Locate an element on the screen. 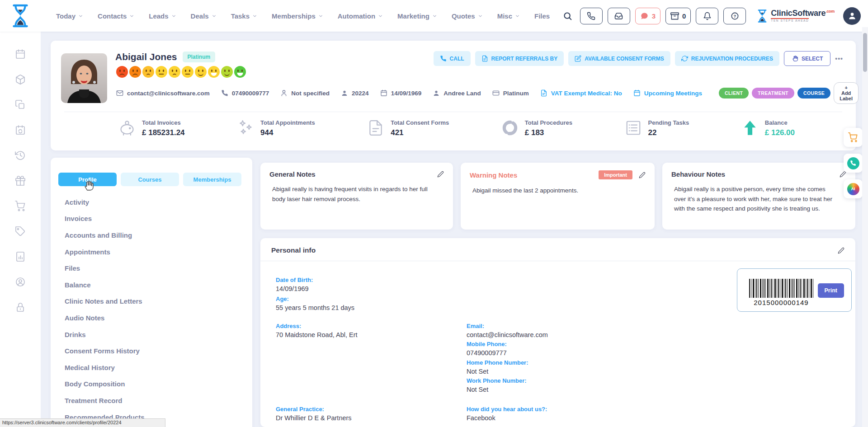 The height and width of the screenshot is (427, 868). rail-calendar-sync-icon is located at coordinates (20, 130).